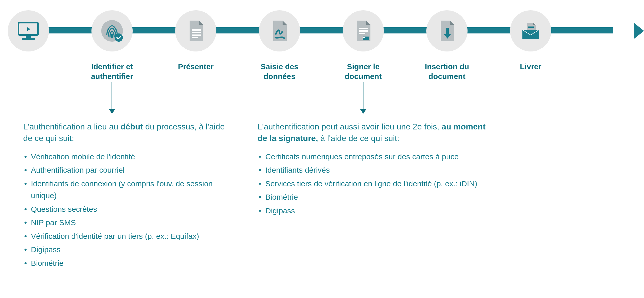 The height and width of the screenshot is (298, 644). Describe the element at coordinates (112, 31) in the screenshot. I see `step-identify: Identifier etauthentifier` at that location.